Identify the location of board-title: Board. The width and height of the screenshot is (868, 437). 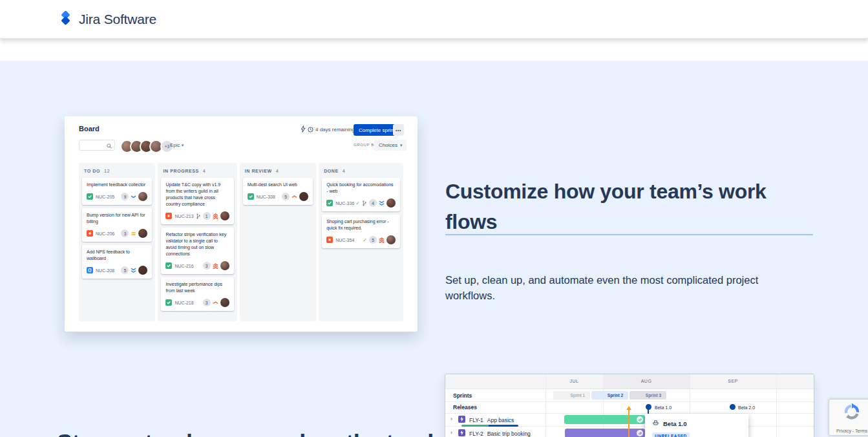
(89, 129).